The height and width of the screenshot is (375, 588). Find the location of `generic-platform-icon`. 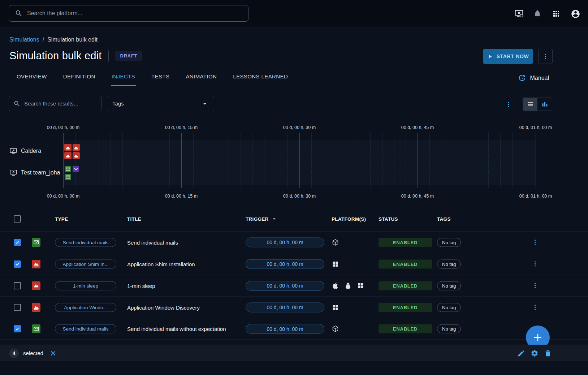

generic-platform-icon is located at coordinates (335, 329).